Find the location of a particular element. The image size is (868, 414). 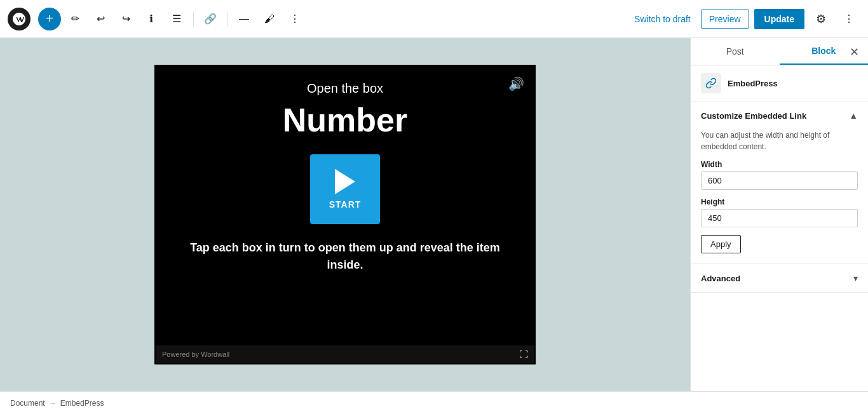

embedpress-icon is located at coordinates (711, 83).